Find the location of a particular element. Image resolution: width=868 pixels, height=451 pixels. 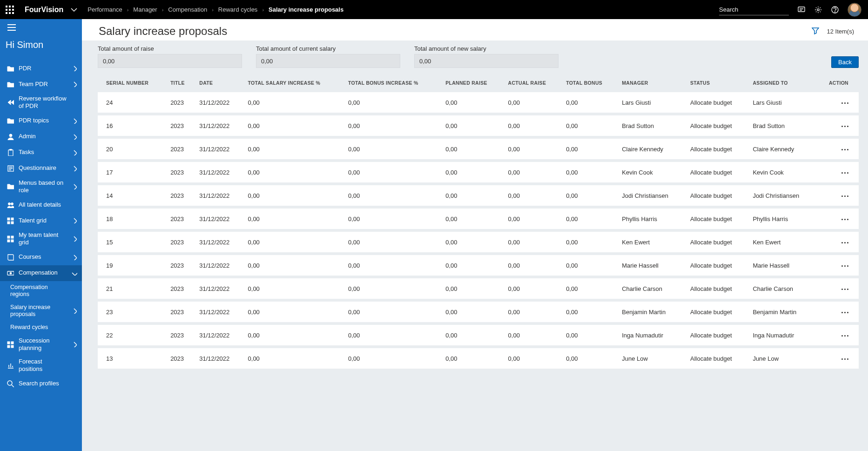

table-row: 13202331/12/20220,000,000,000,000,00June… is located at coordinates (478, 358).